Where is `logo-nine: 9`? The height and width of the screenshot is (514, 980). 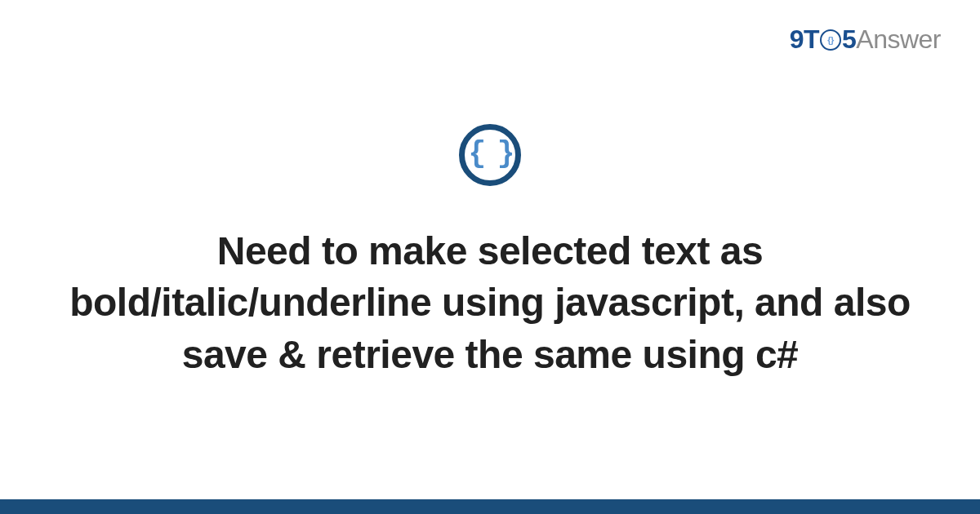
logo-nine: 9 is located at coordinates (797, 39).